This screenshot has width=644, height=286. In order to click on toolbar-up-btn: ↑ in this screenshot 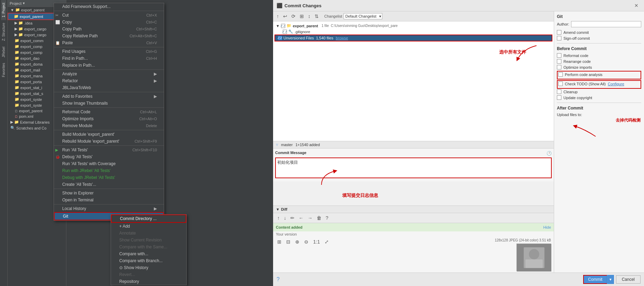, I will do `click(278, 16)`.